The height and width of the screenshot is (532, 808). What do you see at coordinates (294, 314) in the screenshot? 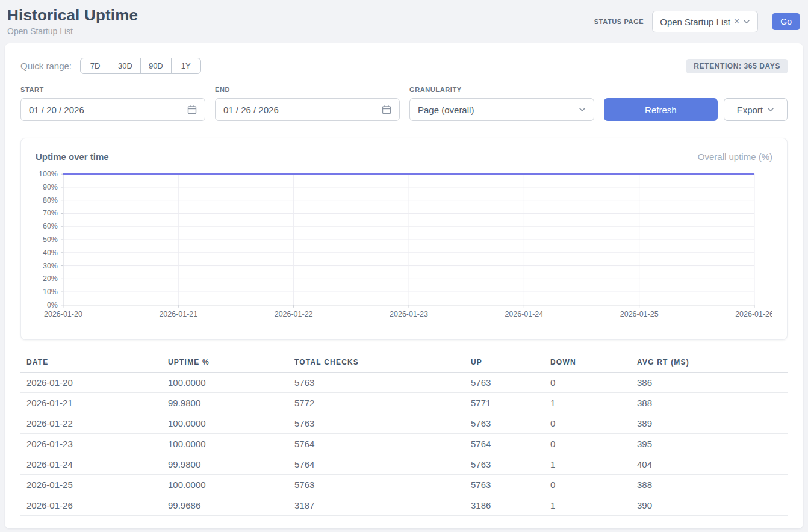
I see `svg-text: 2026-01-22` at bounding box center [294, 314].